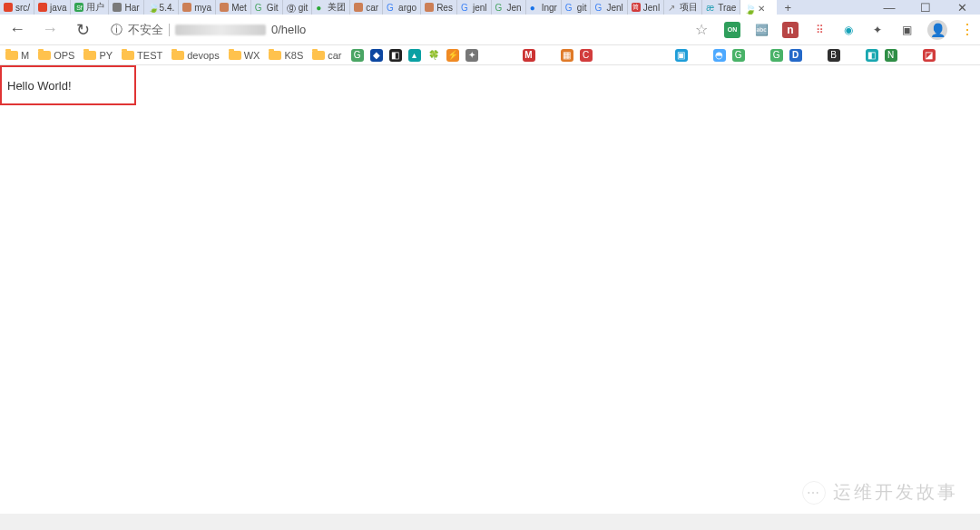 The height and width of the screenshot is (530, 980). What do you see at coordinates (509, 7) in the screenshot?
I see `browser-tab: GJen` at bounding box center [509, 7].